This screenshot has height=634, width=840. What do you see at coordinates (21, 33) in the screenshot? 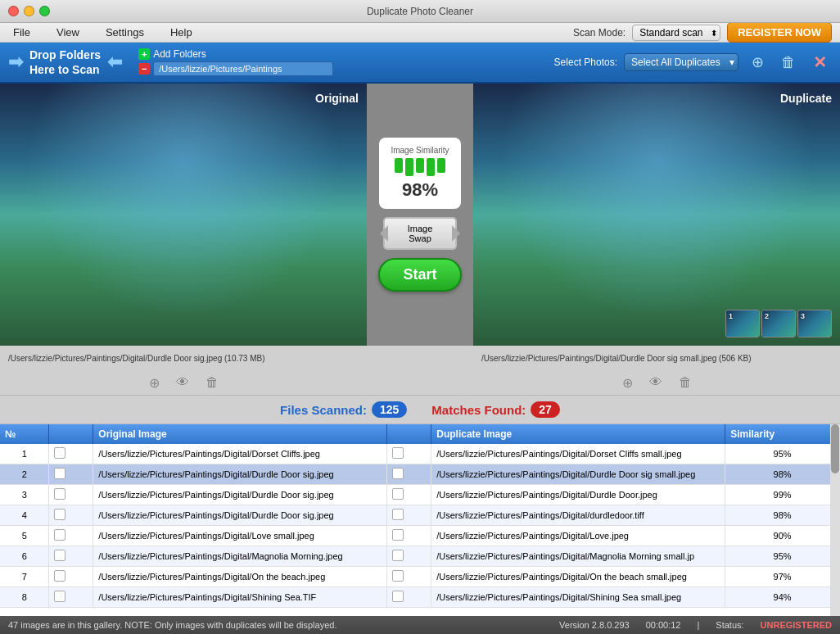
I see `menu-file: File` at bounding box center [21, 33].